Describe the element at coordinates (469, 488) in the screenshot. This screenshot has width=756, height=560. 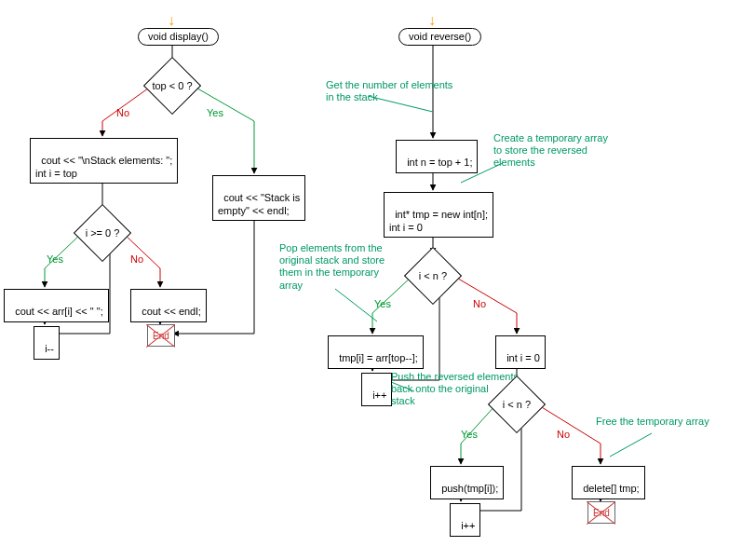
I see `box-reverse-push-text: push(tmp[i]);` at that location.